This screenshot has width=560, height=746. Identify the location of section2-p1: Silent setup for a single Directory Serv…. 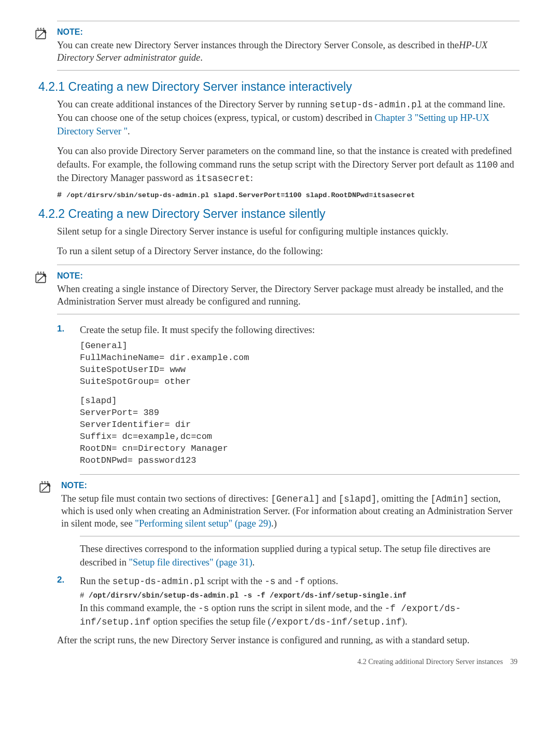
(288, 232).